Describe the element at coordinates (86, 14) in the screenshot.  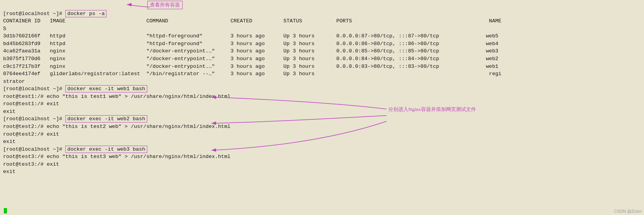
I see `cmd-highlight-1: docker ps -a` at that location.